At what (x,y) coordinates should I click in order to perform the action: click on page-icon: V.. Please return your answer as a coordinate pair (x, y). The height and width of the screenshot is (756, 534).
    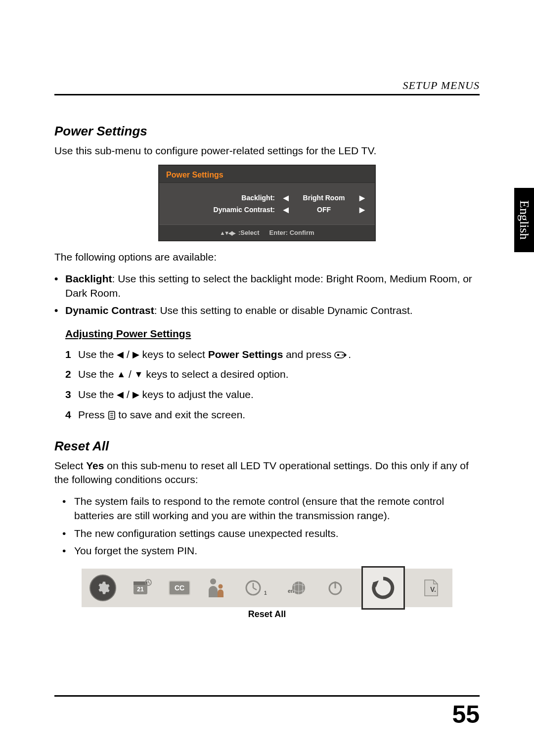
    Looking at the image, I should click on (431, 588).